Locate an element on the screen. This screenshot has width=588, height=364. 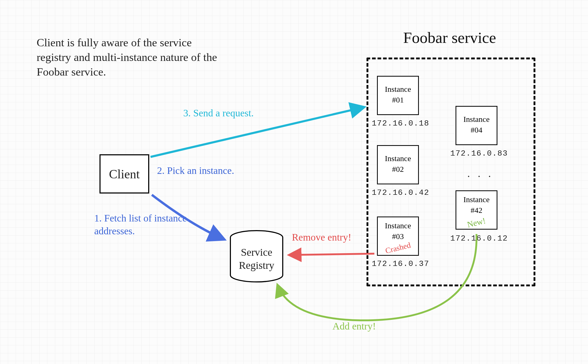
step-3-label: 3. Send a request. is located at coordinates (218, 113).